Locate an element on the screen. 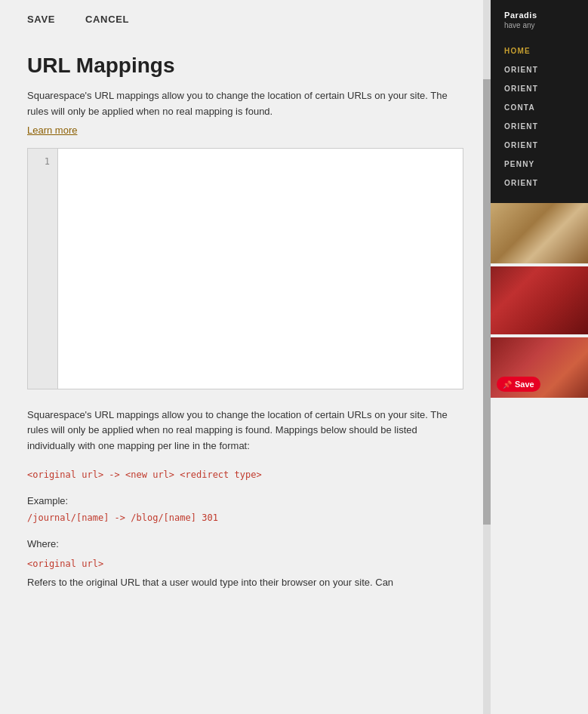 The height and width of the screenshot is (714, 588). toolbar: SAVE CANCEL is located at coordinates (245, 20).